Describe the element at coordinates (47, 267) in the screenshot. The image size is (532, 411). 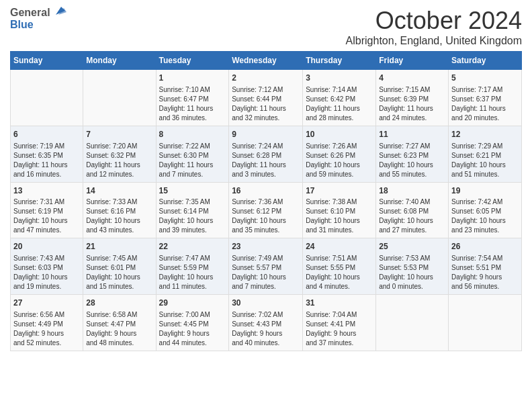
I see `calendar-day-20: 20Sunrise: 7:43 AM Sunset: 6:03 PM Dayli…` at that location.